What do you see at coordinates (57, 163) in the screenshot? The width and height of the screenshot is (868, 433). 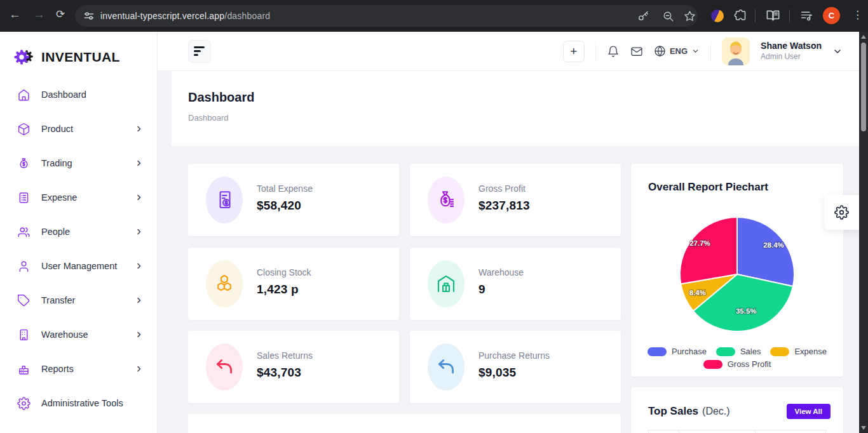 I see `sidebar-item-label: Trading` at bounding box center [57, 163].